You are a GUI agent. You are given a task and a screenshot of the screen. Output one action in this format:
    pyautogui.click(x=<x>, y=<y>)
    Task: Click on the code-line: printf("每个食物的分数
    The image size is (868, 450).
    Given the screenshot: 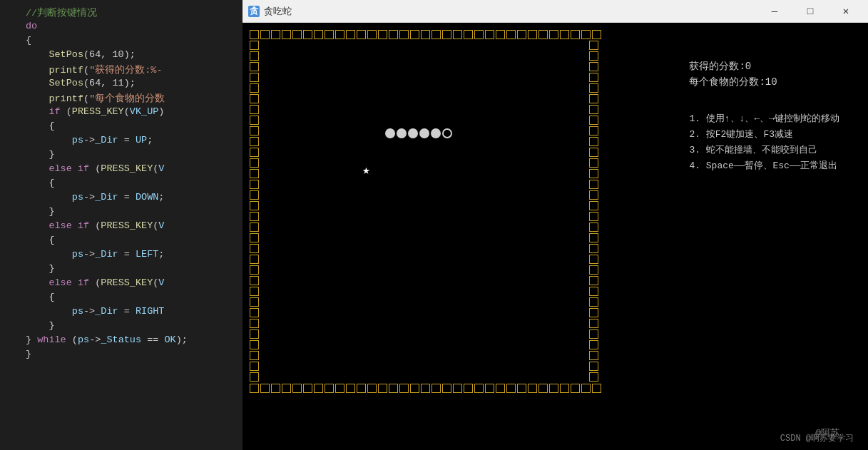 What is the action you would take?
    pyautogui.click(x=121, y=98)
    